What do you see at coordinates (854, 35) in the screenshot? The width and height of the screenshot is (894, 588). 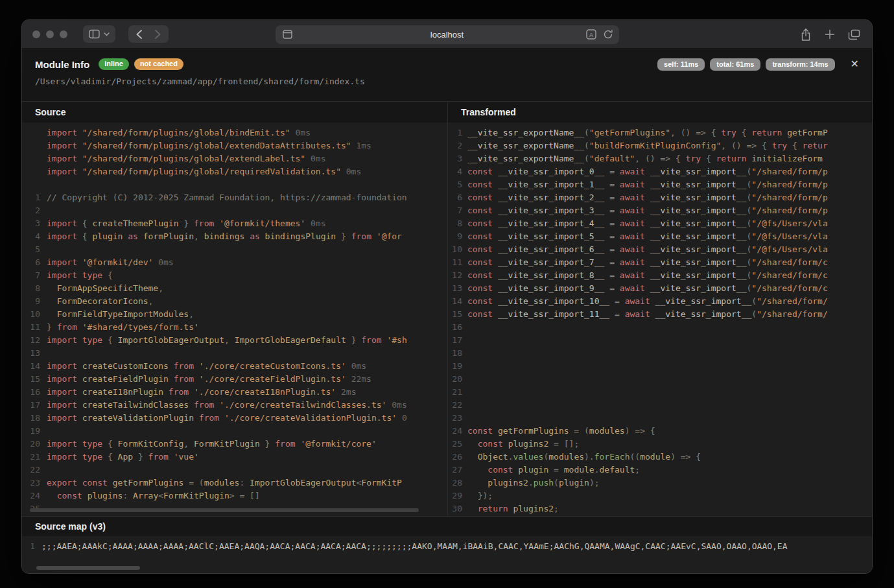 I see `tab-overview-icon` at bounding box center [854, 35].